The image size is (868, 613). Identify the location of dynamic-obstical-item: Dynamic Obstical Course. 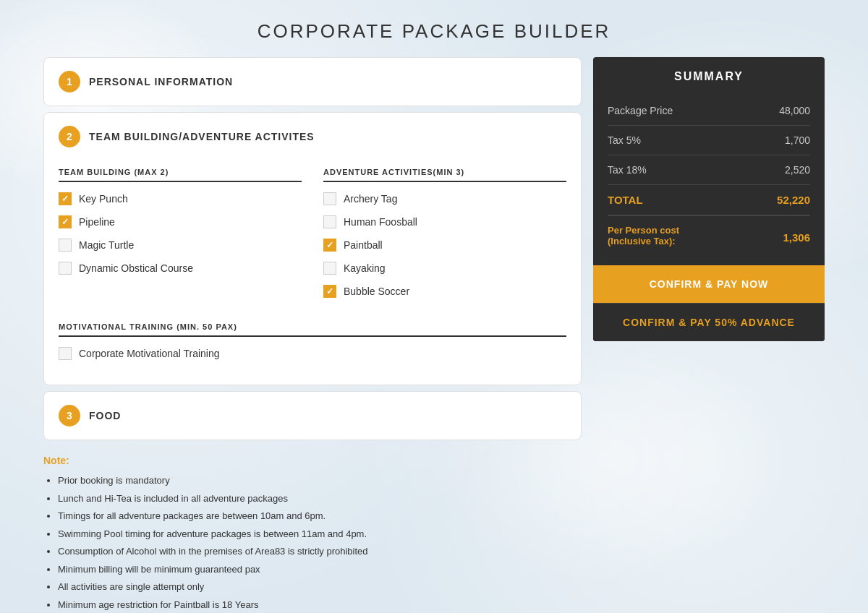
(180, 268).